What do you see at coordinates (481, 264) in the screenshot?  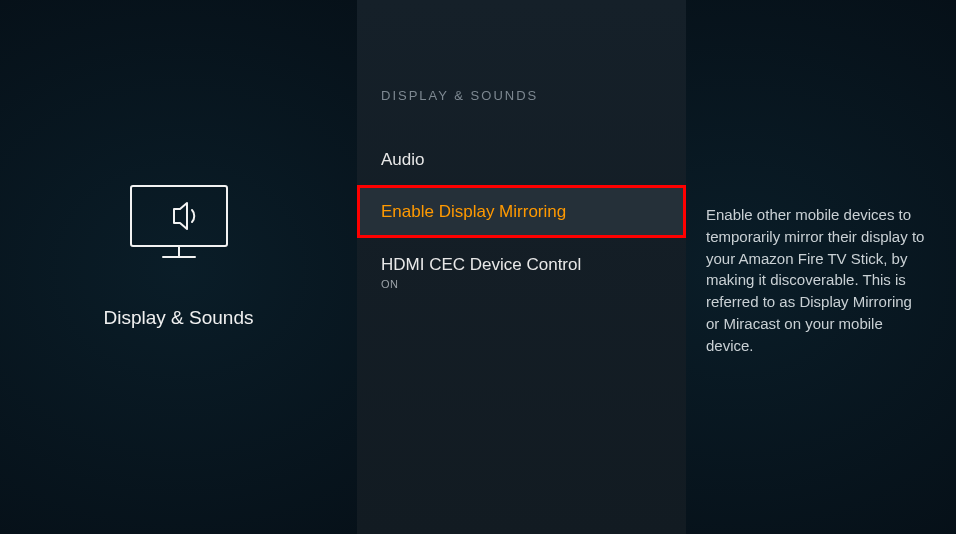 I see `menu-item-label: HDMI CEC Device Control` at bounding box center [481, 264].